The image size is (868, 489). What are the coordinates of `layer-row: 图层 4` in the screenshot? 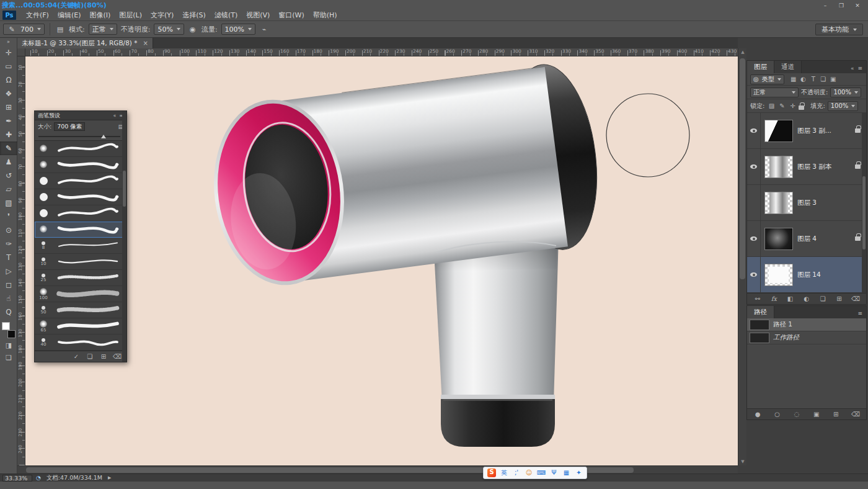 It's located at (807, 239).